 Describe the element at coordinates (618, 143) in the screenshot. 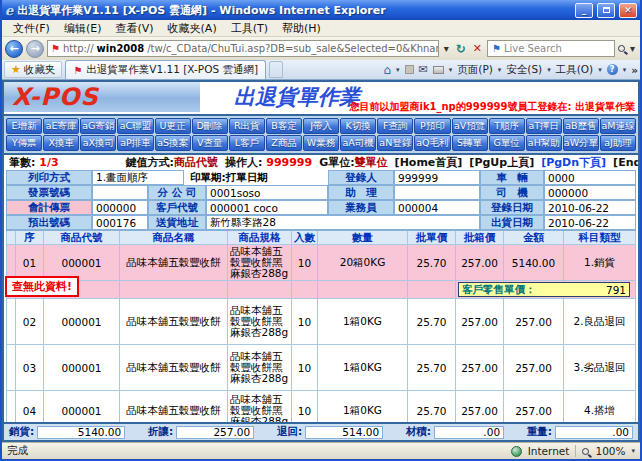

I see `btn-assistant: aJ助理` at that location.